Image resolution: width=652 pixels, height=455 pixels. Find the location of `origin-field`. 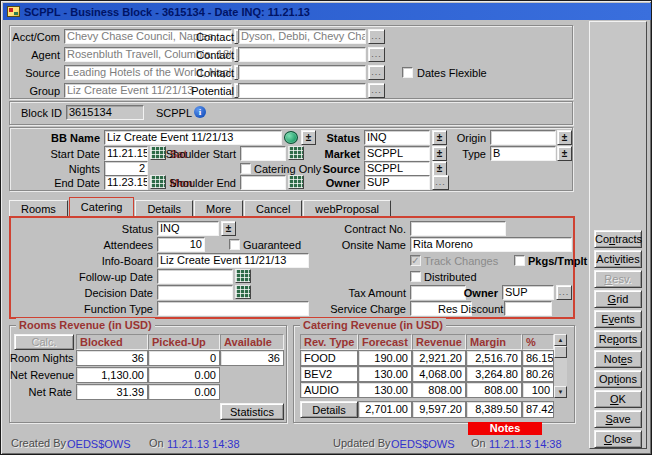

origin-field is located at coordinates (523, 138).